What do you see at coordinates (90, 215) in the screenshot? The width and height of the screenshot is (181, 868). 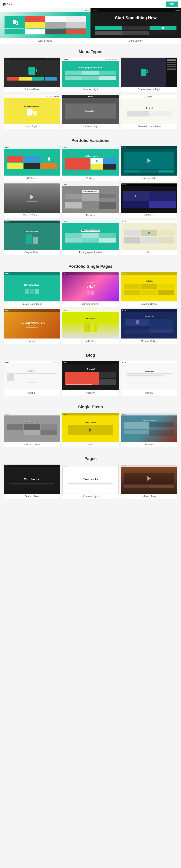 I see `masonry-label: Masonry` at bounding box center [90, 215].